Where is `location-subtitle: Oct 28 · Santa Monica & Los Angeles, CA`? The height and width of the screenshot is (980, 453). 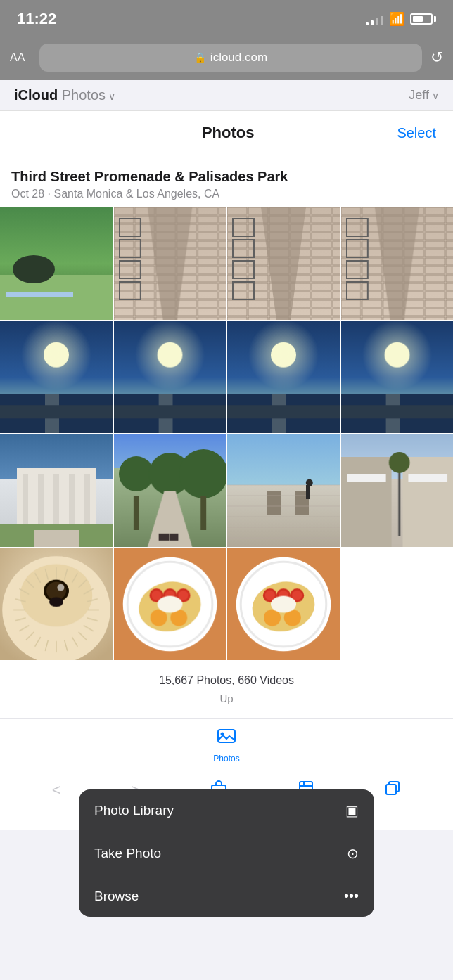 location-subtitle: Oct 28 · Santa Monica & Los Angeles, CA is located at coordinates (226, 194).